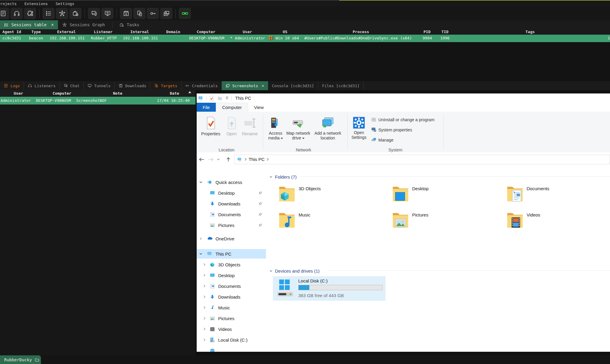 Image resolution: width=610 pixels, height=364 pixels. What do you see at coordinates (294, 271) in the screenshot?
I see `devices-section-header: Devices and drives (1)` at bounding box center [294, 271].